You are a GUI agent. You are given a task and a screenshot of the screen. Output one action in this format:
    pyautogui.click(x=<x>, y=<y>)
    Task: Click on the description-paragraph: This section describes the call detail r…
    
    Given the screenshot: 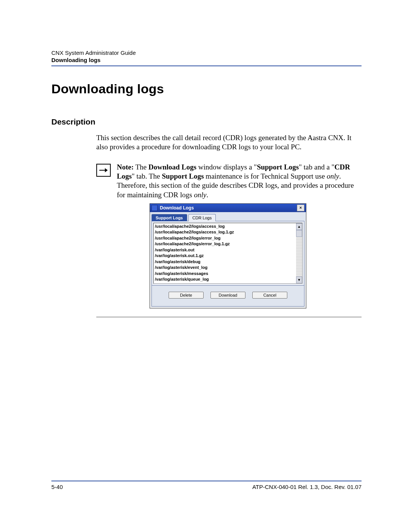 What is the action you would take?
    pyautogui.click(x=229, y=142)
    